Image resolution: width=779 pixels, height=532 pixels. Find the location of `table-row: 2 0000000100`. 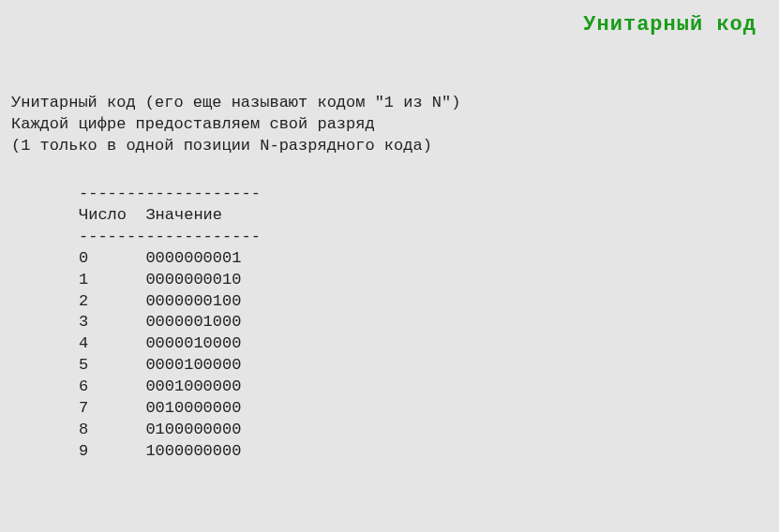

table-row: 2 0000000100 is located at coordinates (424, 302).